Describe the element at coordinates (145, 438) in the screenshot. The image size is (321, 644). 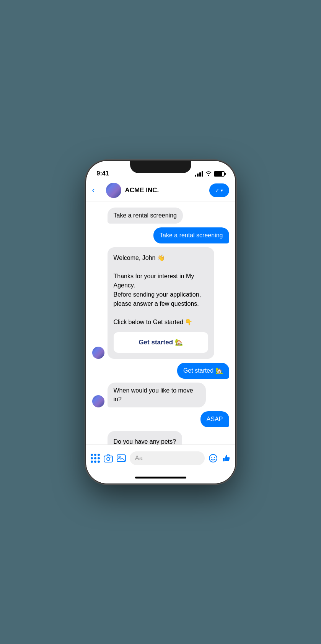
I see `question-card: Do you have any pets? Yes` at that location.